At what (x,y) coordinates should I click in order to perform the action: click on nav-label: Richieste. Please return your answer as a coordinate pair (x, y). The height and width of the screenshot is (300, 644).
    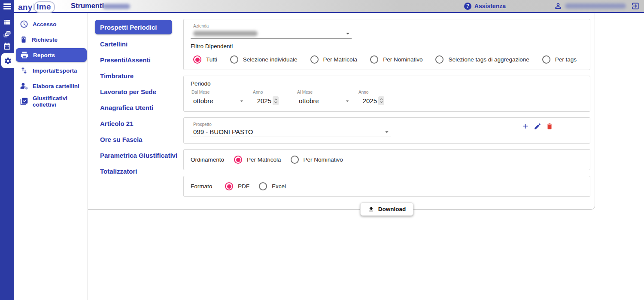
    Looking at the image, I should click on (45, 40).